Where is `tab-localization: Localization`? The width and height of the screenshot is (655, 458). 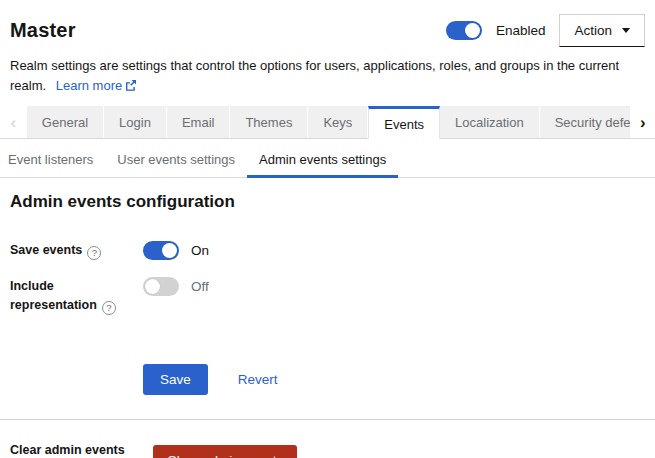 tab-localization: Localization is located at coordinates (490, 122).